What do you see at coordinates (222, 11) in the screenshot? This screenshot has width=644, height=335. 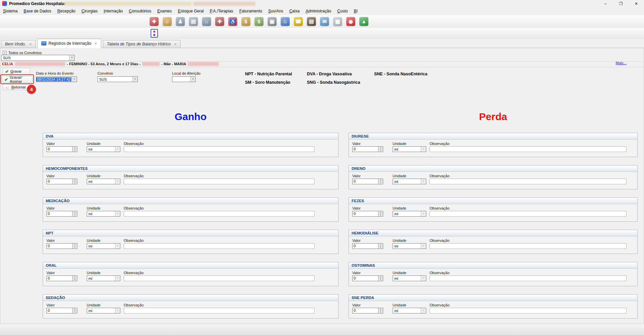 I see `menu-p-a-terapias: P.A./Terapias` at bounding box center [222, 11].